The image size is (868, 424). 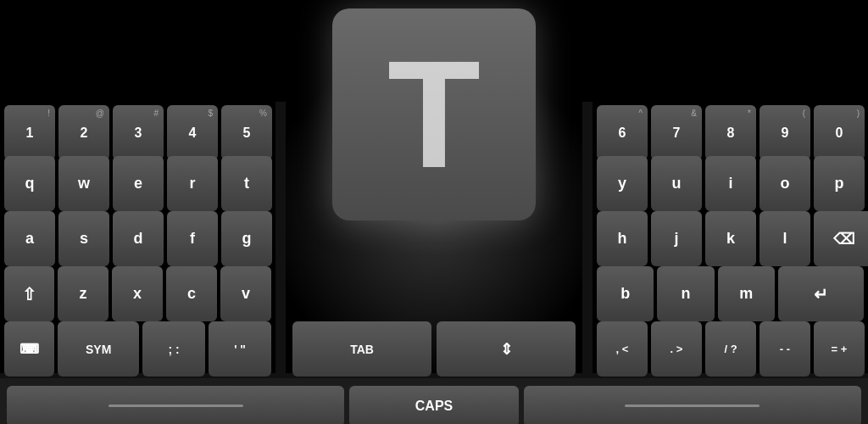 What do you see at coordinates (785, 349) in the screenshot?
I see `key-dash: - -` at bounding box center [785, 349].